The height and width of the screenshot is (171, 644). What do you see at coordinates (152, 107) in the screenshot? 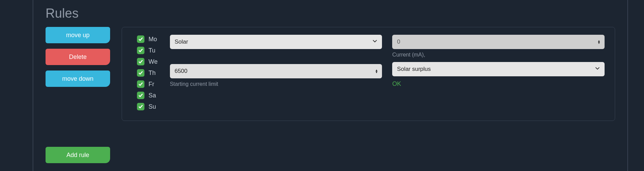
I see `day-label: Su` at bounding box center [152, 107].